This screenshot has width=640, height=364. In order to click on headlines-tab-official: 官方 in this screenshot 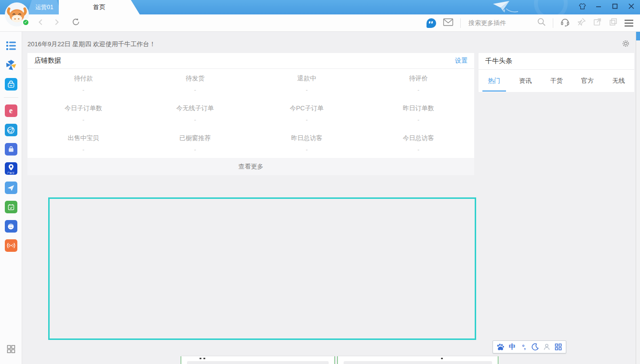, I will do `click(588, 81)`.